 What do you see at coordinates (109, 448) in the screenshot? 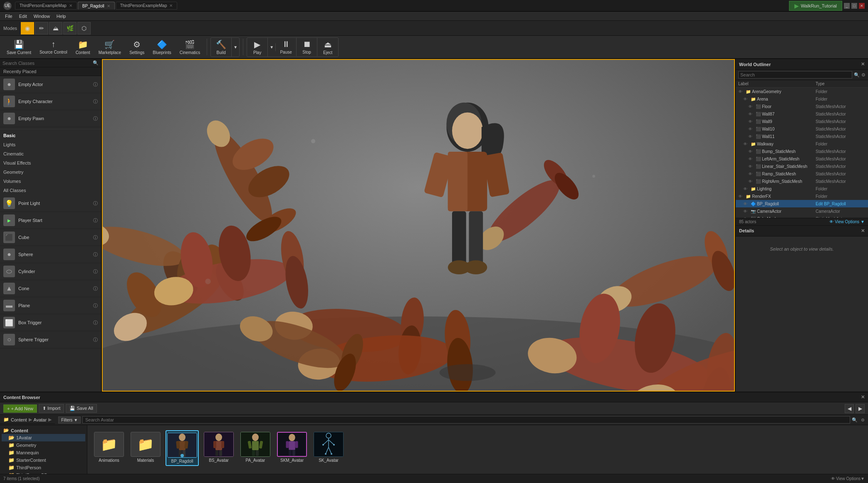
I see `asset-animations: 📁 Animations` at bounding box center [109, 448].